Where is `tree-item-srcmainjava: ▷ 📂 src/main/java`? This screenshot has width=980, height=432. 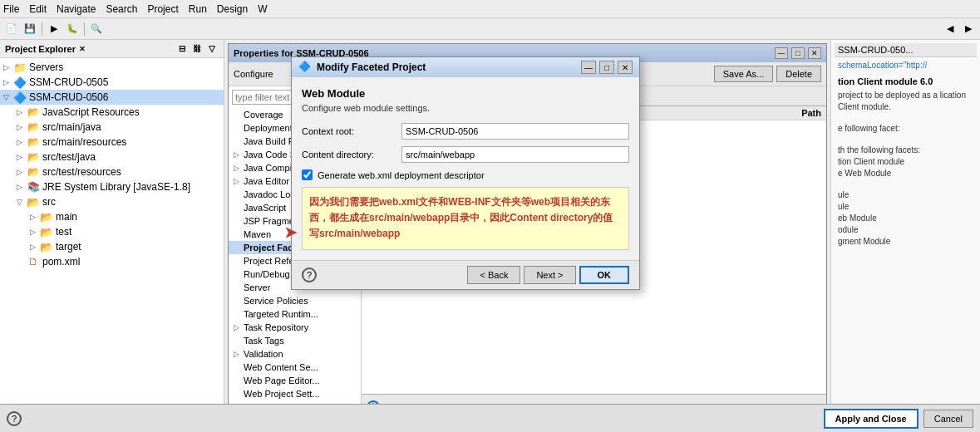
tree-item-srcmainjava: ▷ 📂 src/main/java is located at coordinates (111, 127).